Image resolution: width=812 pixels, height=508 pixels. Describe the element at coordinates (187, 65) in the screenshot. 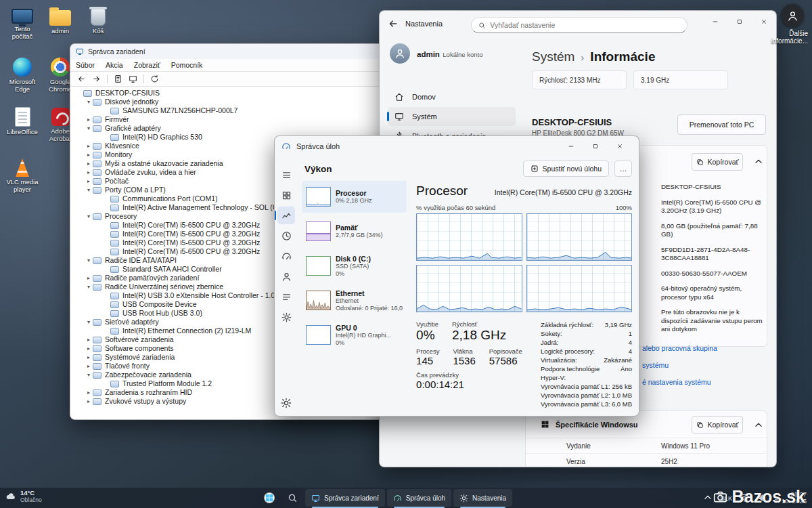

I see `menu-item: Pomocník` at that location.